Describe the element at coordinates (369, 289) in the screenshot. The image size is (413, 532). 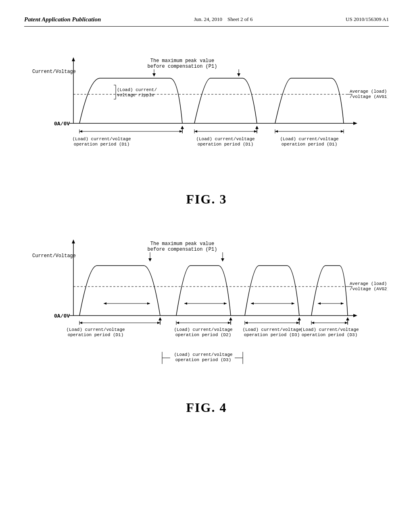
I see `fig4-avg-label2: /voltage (AVG2)` at that location.